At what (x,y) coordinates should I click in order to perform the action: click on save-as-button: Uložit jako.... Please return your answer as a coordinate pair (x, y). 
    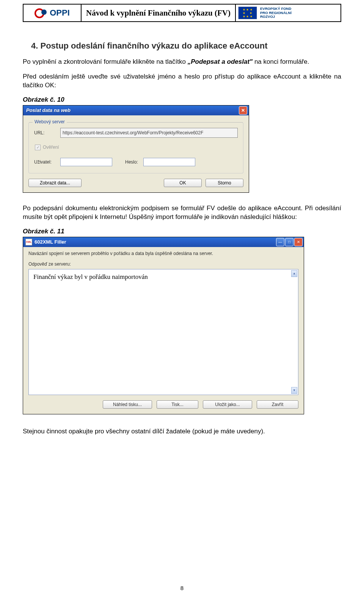
    Looking at the image, I should click on (228, 405).